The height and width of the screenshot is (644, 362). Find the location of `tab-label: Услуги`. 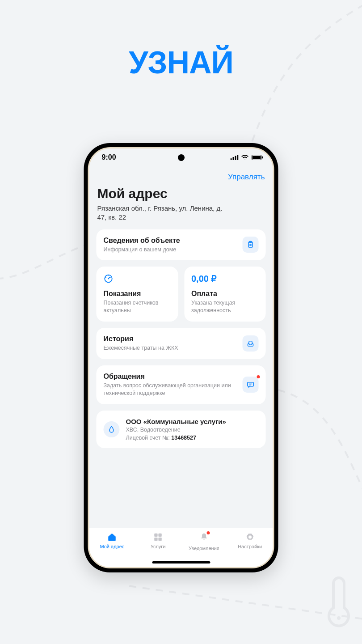

tab-label: Услуги is located at coordinates (158, 547).